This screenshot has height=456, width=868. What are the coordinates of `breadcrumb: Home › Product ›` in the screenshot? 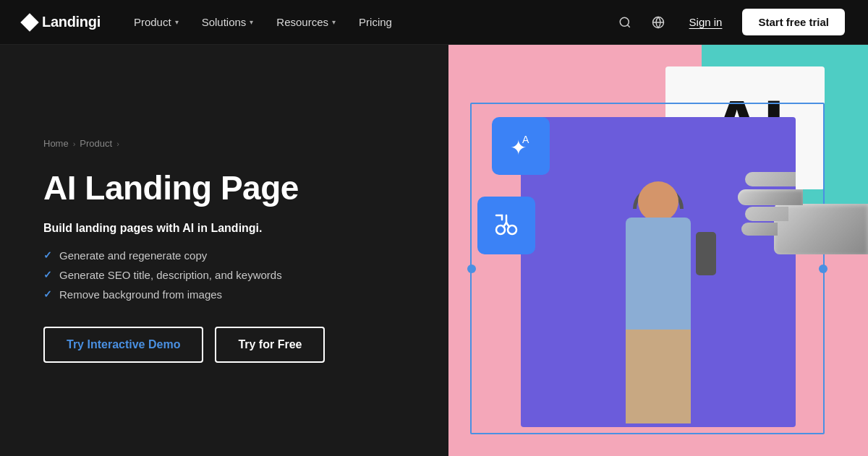 It's located at (224, 143).